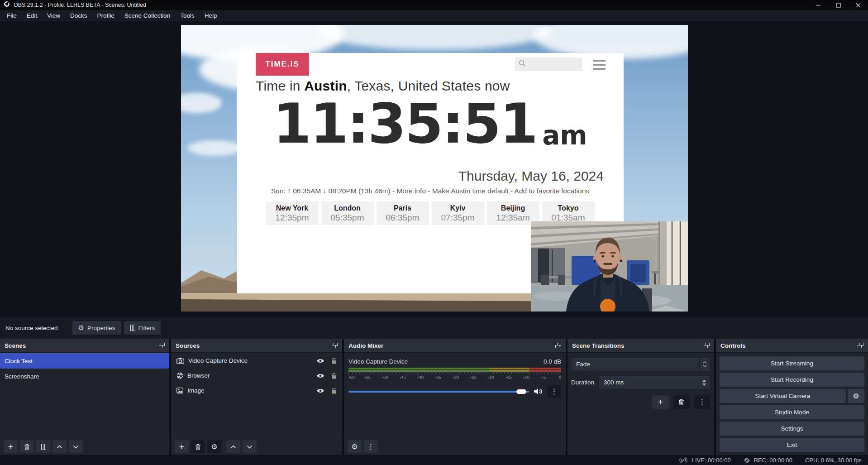  Describe the element at coordinates (106, 15) in the screenshot. I see `menu-profile: Profile` at that location.